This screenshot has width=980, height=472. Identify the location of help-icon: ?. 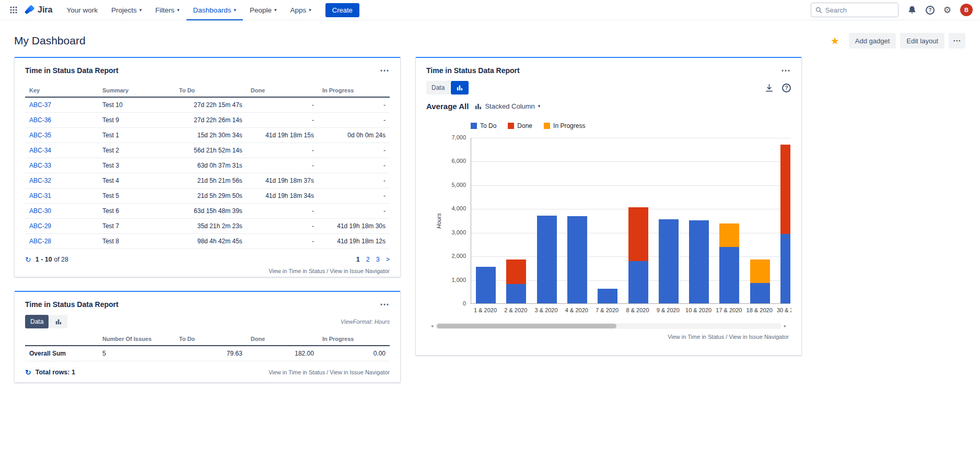
(930, 10).